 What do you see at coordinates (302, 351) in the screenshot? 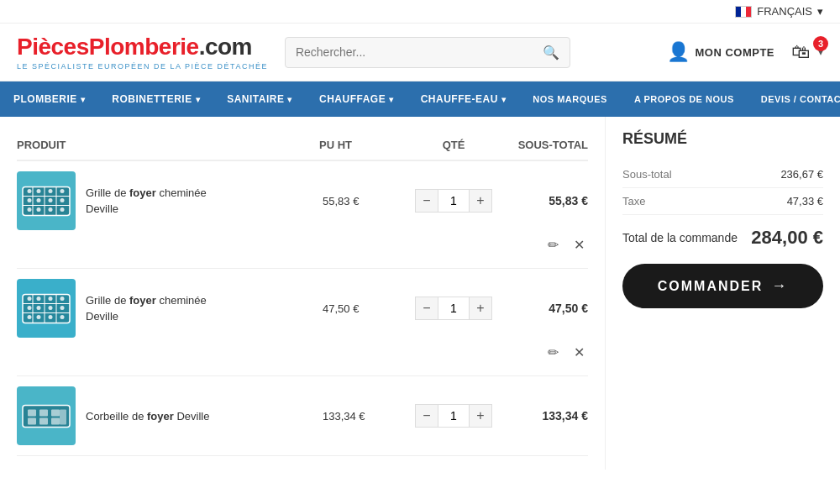
I see `cart-row-actions-2: ✏ ✕` at bounding box center [302, 351].